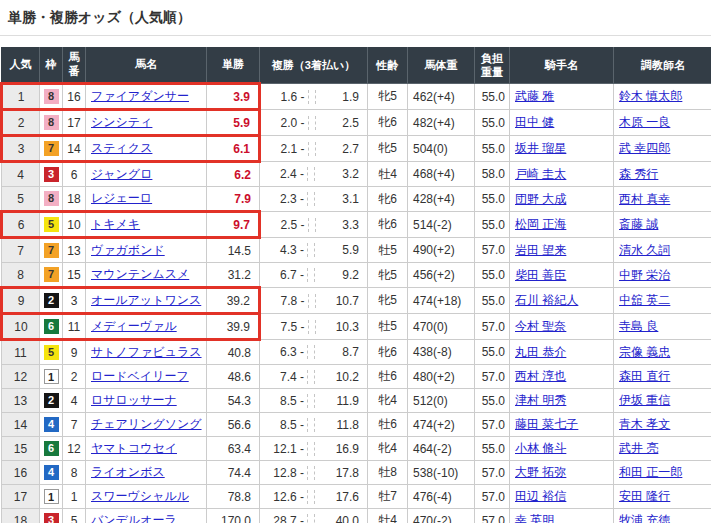 This screenshot has height=523, width=711. I want to click on trainer-link: 宗像 義忠, so click(644, 352).